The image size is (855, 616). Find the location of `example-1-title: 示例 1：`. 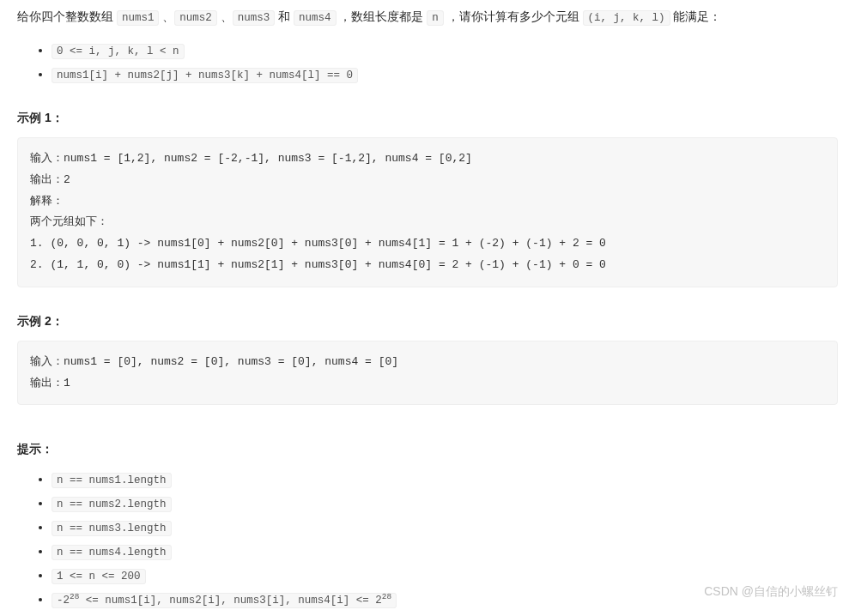

example-1-title: 示例 1： is located at coordinates (428, 118).